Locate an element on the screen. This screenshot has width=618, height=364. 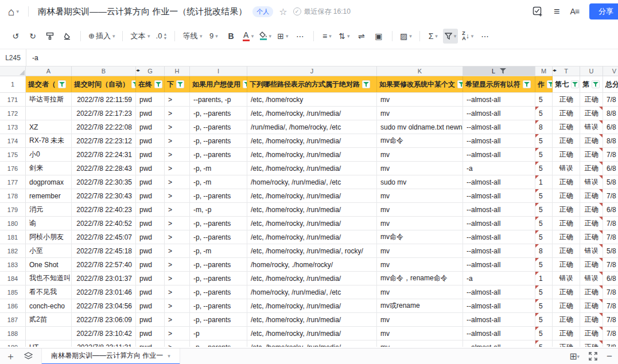
cell-V187: 7/8 is located at coordinates (611, 320).